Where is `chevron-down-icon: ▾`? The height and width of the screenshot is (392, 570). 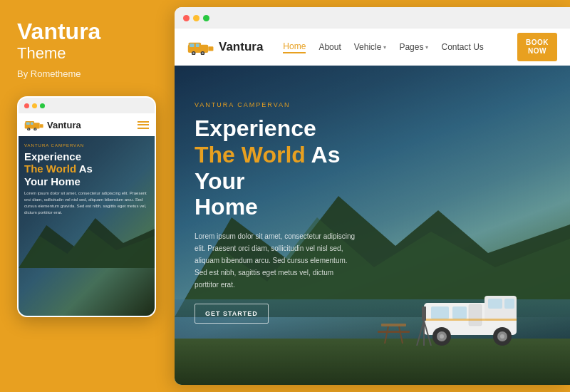 chevron-down-icon: ▾ is located at coordinates (385, 47).